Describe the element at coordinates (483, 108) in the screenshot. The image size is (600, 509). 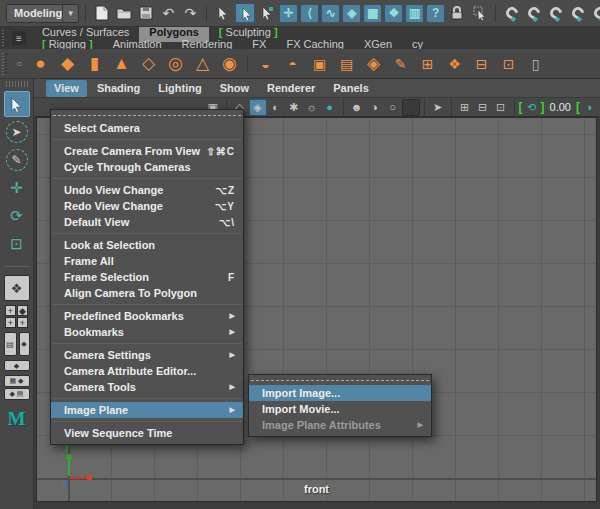
I see `layout-pane-2-icon: ⊟` at that location.